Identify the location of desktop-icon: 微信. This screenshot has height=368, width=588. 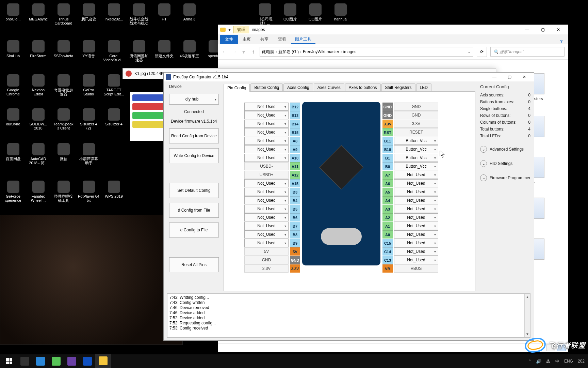
(63, 152).